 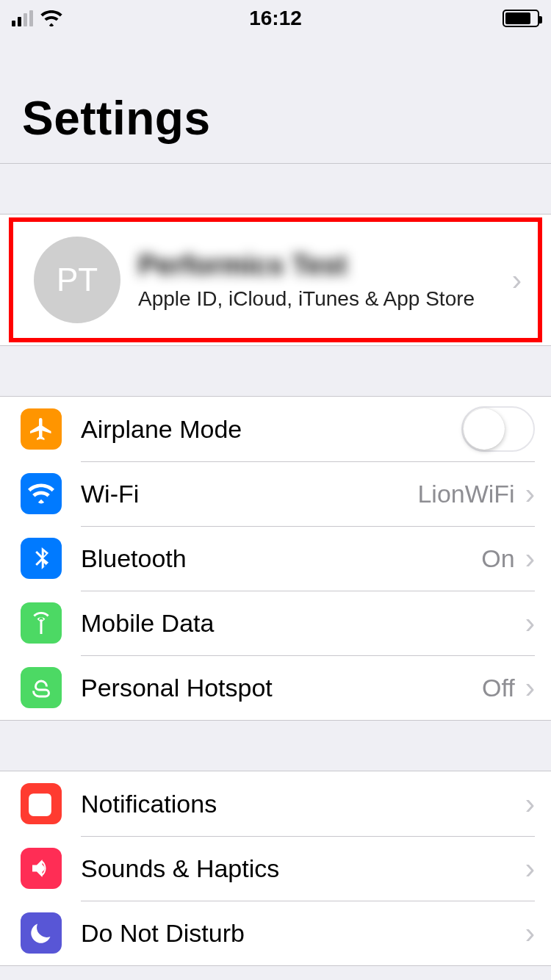 What do you see at coordinates (276, 280) in the screenshot?
I see `apple-id-row: PT Performics Test Apple ID, iCloud, iTu…` at bounding box center [276, 280].